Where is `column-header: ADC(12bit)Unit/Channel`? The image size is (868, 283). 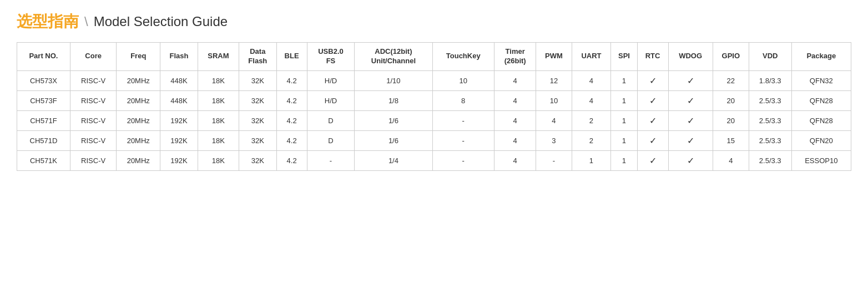 column-header: ADC(12bit)Unit/Channel is located at coordinates (393, 57).